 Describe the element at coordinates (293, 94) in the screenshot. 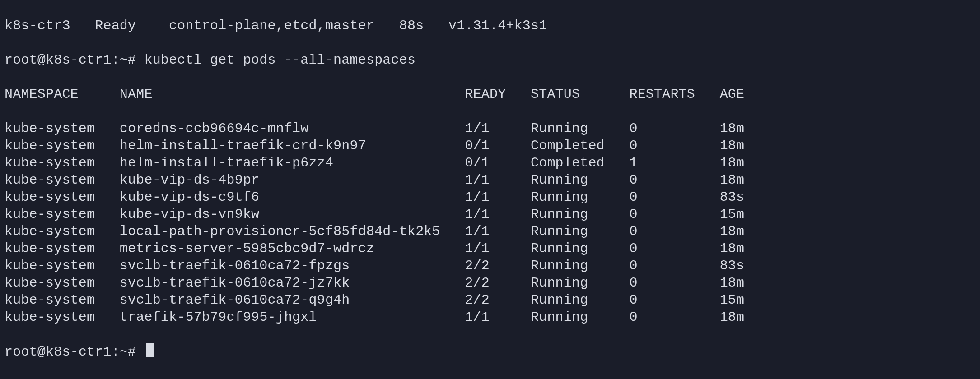

I see `col-name: NAME` at that location.